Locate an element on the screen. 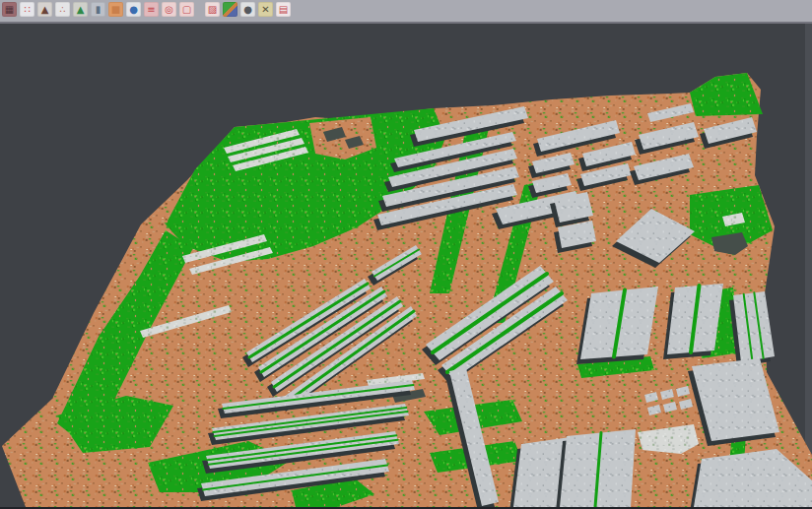 The height and width of the screenshot is (509, 812). section-filter-button: ▨ is located at coordinates (213, 10).